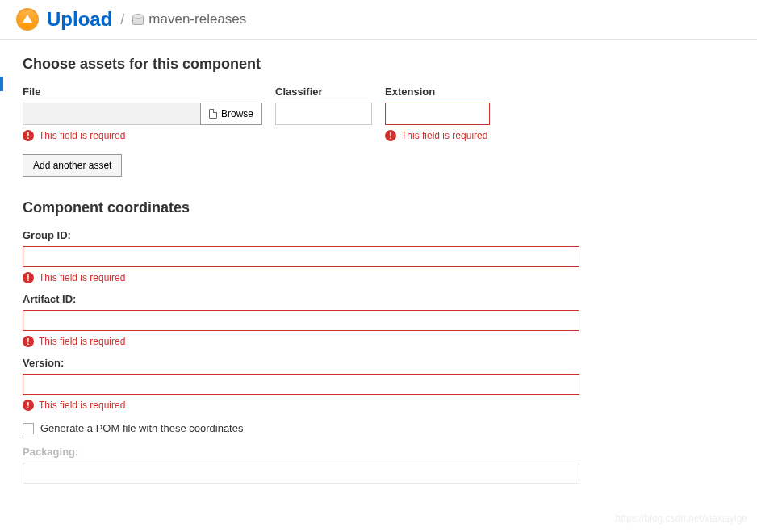 The image size is (757, 532). What do you see at coordinates (301, 320) in the screenshot?
I see `artifact-id-input` at bounding box center [301, 320].